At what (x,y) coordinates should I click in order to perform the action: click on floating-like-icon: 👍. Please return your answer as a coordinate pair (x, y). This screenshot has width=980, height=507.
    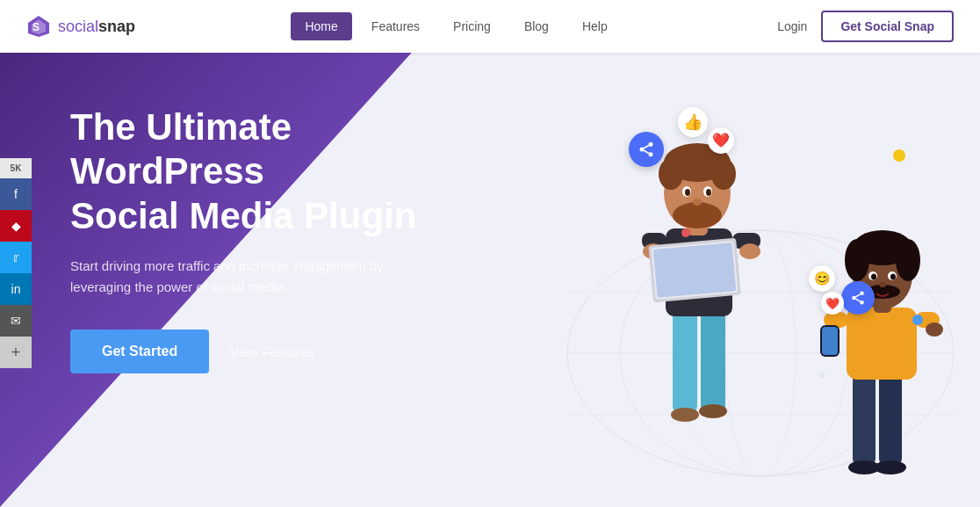
    Looking at the image, I should click on (693, 122).